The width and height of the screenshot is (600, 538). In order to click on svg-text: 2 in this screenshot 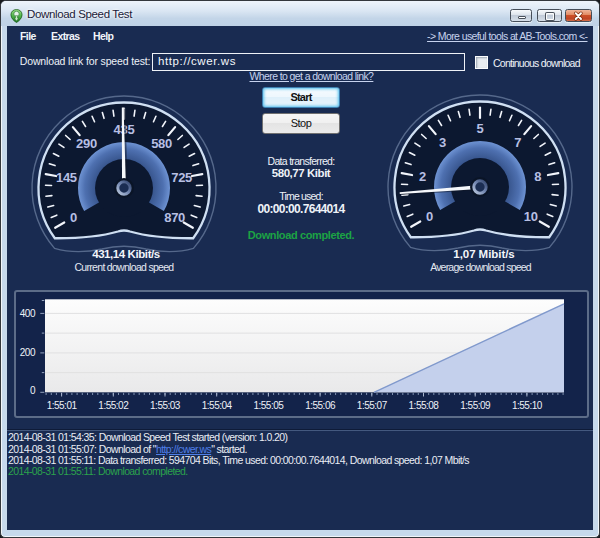, I will do `click(422, 176)`.